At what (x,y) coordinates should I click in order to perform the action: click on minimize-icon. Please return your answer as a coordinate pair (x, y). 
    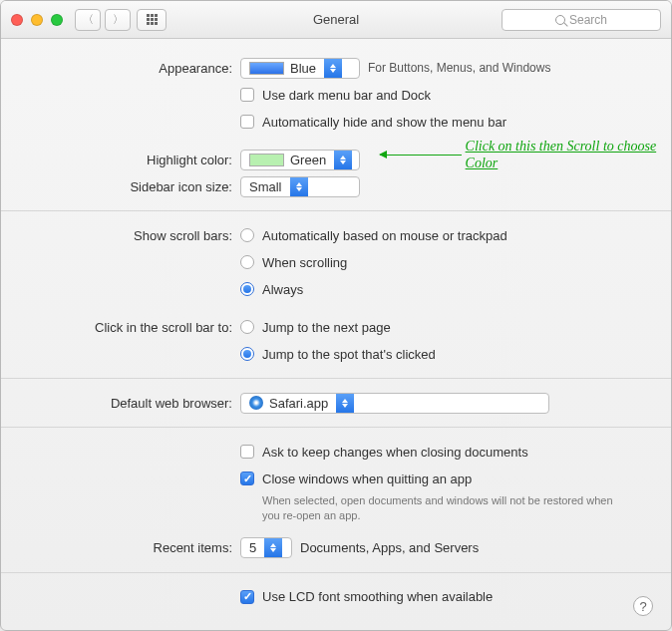
    Looking at the image, I should click on (37, 20).